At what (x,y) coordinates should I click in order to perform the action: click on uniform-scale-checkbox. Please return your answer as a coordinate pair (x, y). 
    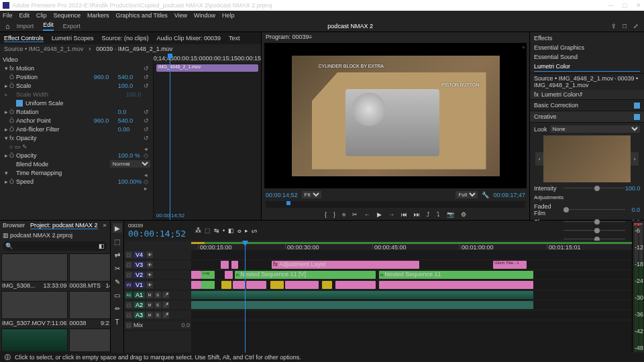
    Looking at the image, I should click on (19, 103).